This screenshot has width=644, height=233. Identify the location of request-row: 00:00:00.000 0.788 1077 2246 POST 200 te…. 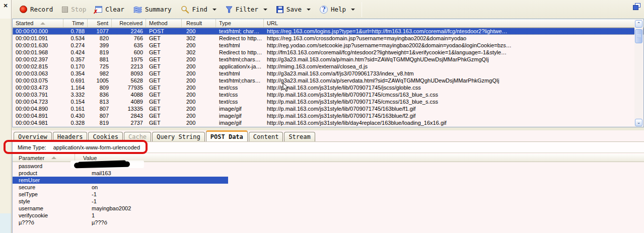
(328, 31).